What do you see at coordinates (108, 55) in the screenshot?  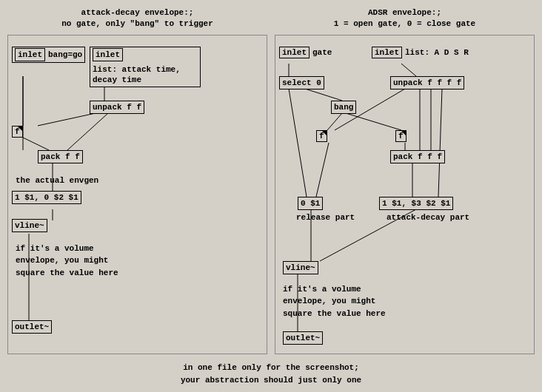 I see `left-inlet2-label: inlet` at bounding box center [108, 55].